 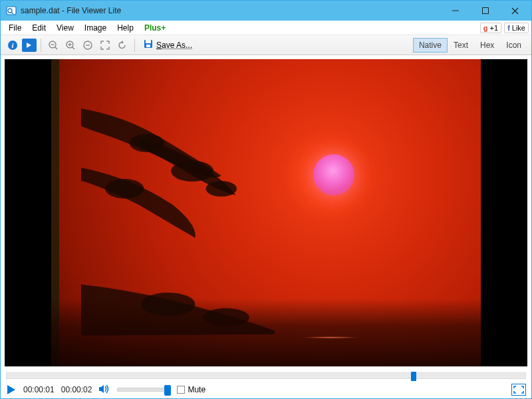 I want to click on tab-native: Native, so click(x=430, y=45).